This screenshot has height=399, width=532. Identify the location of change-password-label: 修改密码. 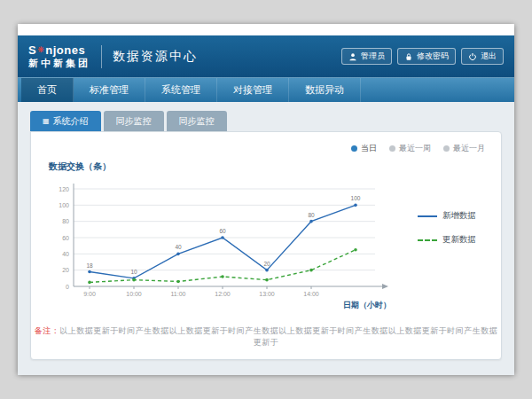
(433, 57).